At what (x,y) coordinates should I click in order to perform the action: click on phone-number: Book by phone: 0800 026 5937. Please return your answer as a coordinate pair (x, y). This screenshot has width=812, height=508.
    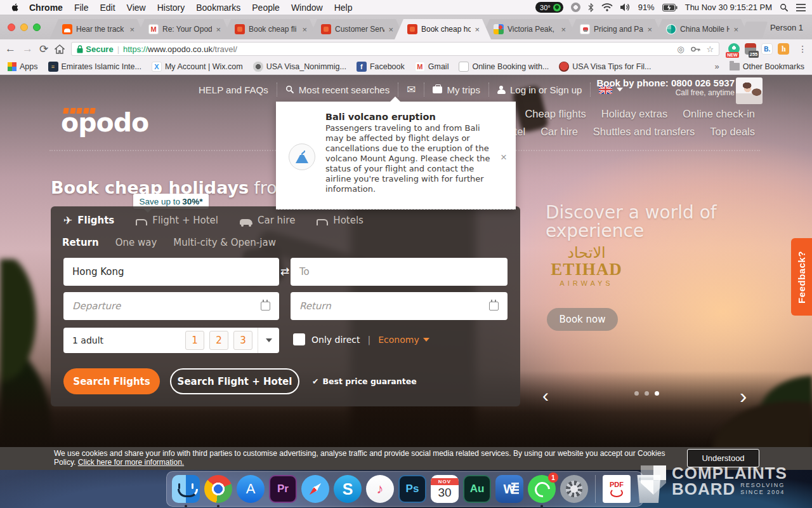
    Looking at the image, I should click on (665, 83).